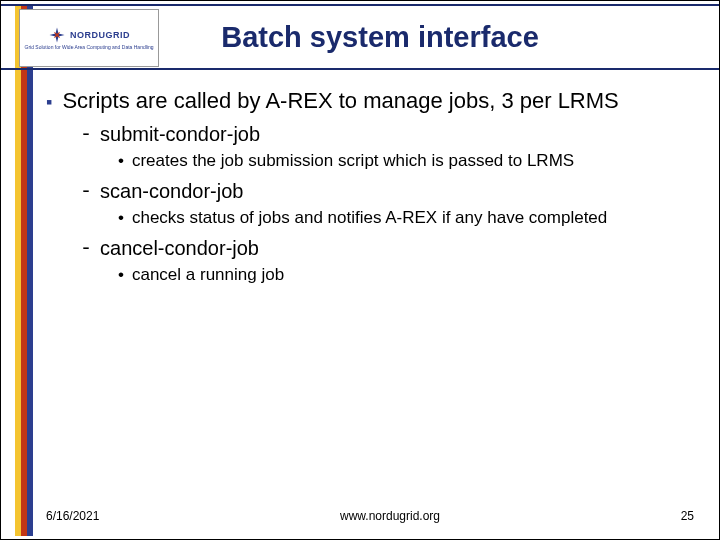  I want to click on footer-url: www.nordugrid.org, so click(390, 516).